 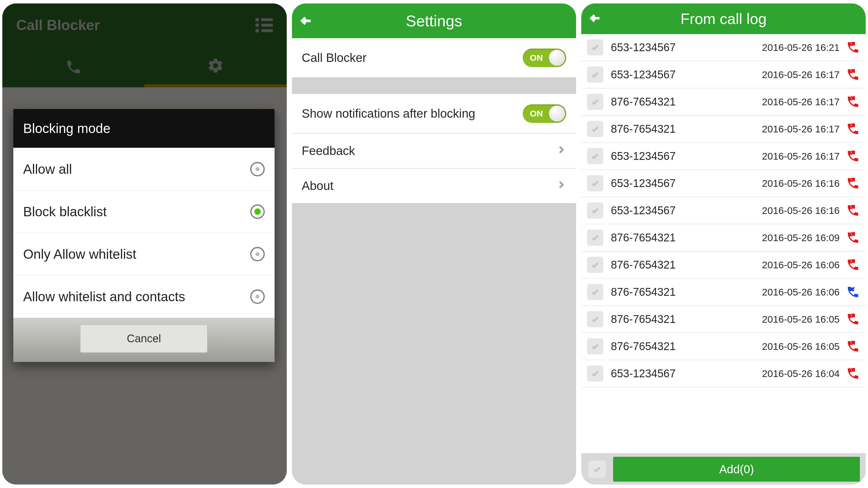 What do you see at coordinates (723, 469) in the screenshot?
I see `footer-bar: Add(0)` at bounding box center [723, 469].